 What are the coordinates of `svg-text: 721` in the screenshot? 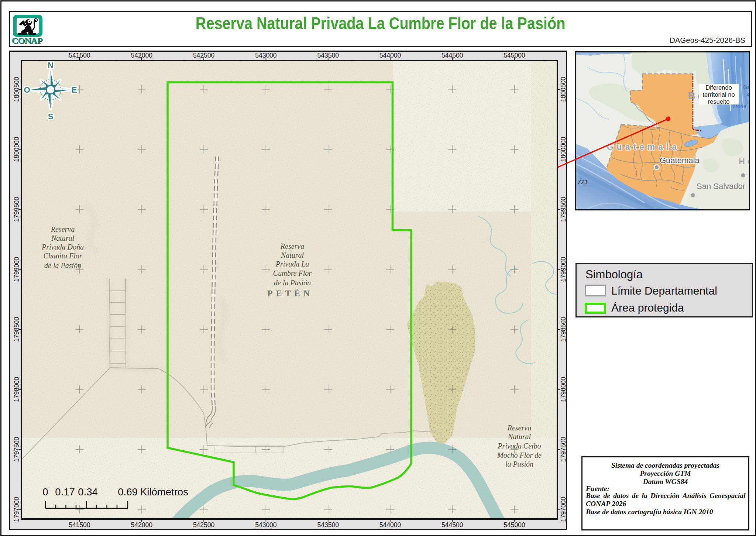 It's located at (583, 182).